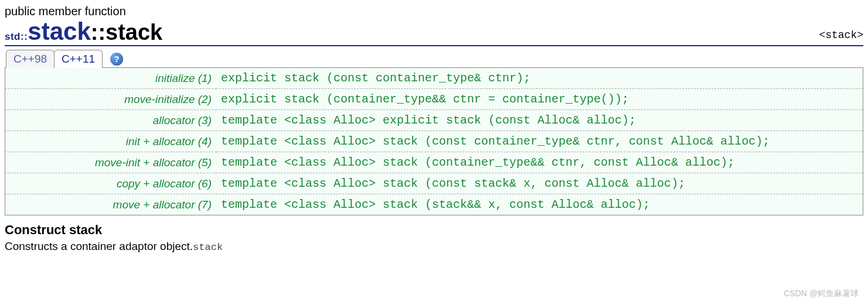  What do you see at coordinates (539, 78) in the screenshot?
I see `prototype-code: explicit stack (const container_type& ct…` at bounding box center [539, 78].